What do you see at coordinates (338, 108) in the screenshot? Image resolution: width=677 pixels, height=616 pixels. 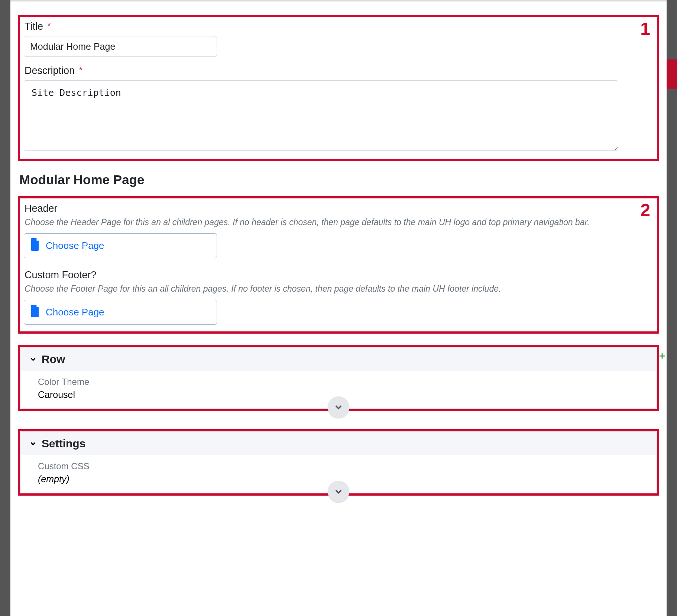 I see `description-field-block: Description *` at bounding box center [338, 108].